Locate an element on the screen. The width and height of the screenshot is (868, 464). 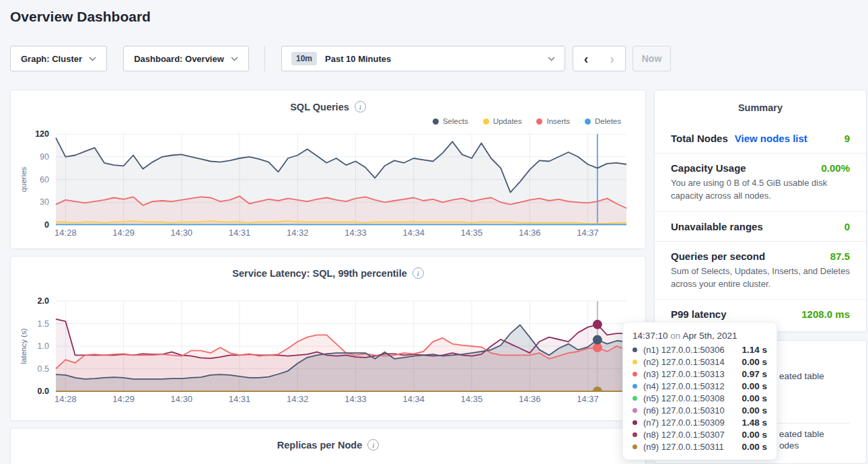
node-address: (n8) 127.0.0.1:50307 is located at coordinates (684, 435).